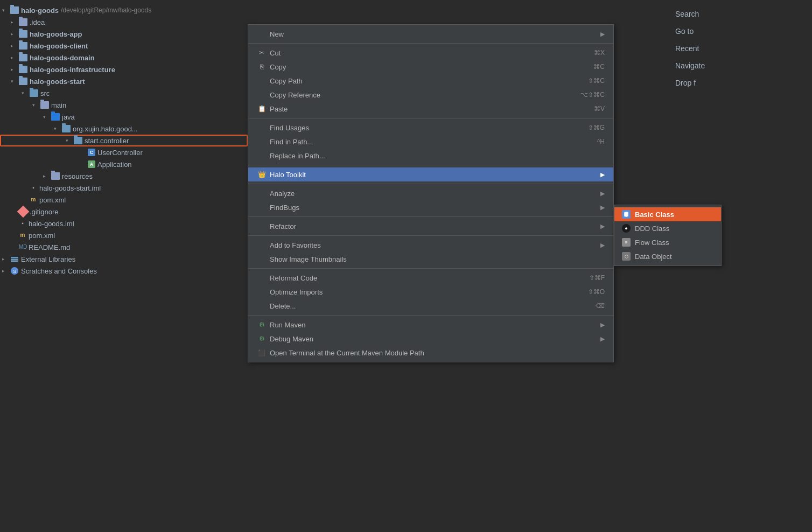 The width and height of the screenshot is (812, 532). What do you see at coordinates (592, 95) in the screenshot?
I see `copy-ref-shortcut: ⌥⇧⌘C` at bounding box center [592, 95].